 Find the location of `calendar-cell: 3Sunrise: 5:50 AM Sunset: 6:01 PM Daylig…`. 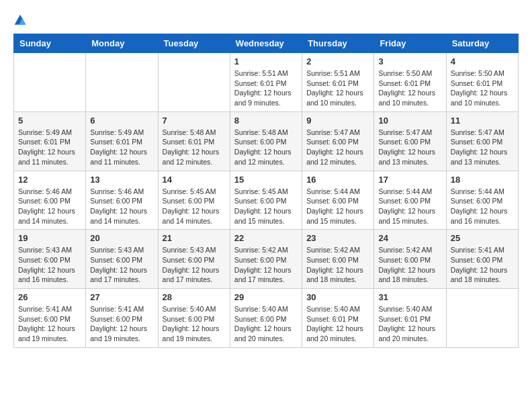

calendar-cell: 3Sunrise: 5:50 AM Sunset: 6:01 PM Daylig… is located at coordinates (410, 83).